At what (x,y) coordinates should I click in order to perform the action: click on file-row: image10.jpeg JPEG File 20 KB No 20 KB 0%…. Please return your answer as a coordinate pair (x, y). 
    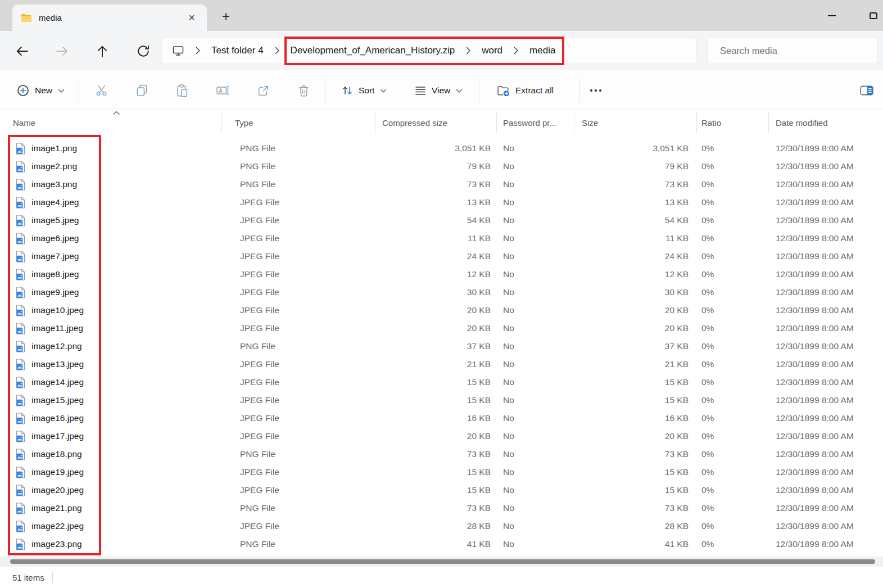
    Looking at the image, I should click on (442, 310).